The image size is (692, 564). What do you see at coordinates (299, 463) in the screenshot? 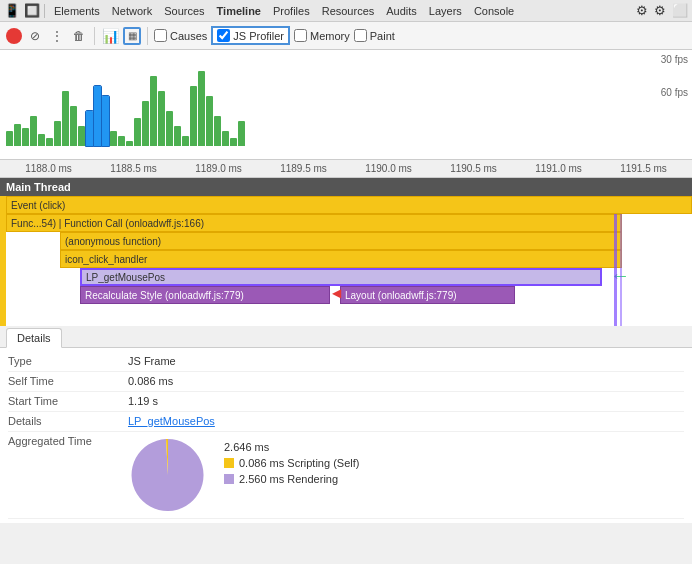
I see `scripting-legend-label: 0.086 ms Scripting (Self)` at bounding box center [299, 463].